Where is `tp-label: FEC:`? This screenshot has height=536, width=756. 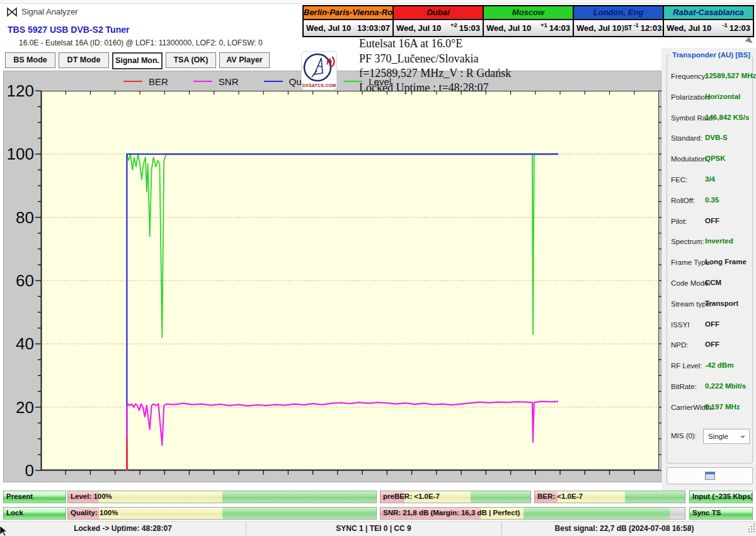 tp-label: FEC: is located at coordinates (679, 180).